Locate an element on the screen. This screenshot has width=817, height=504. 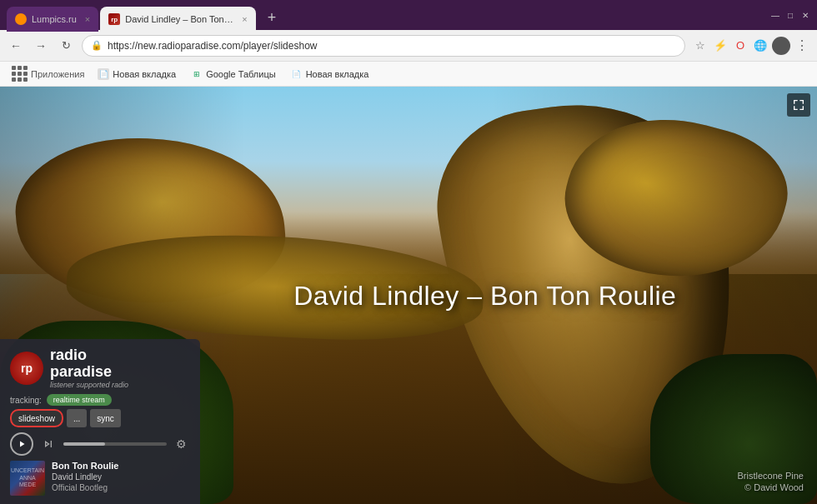
tab-favicon-lumpics is located at coordinates (21, 19).